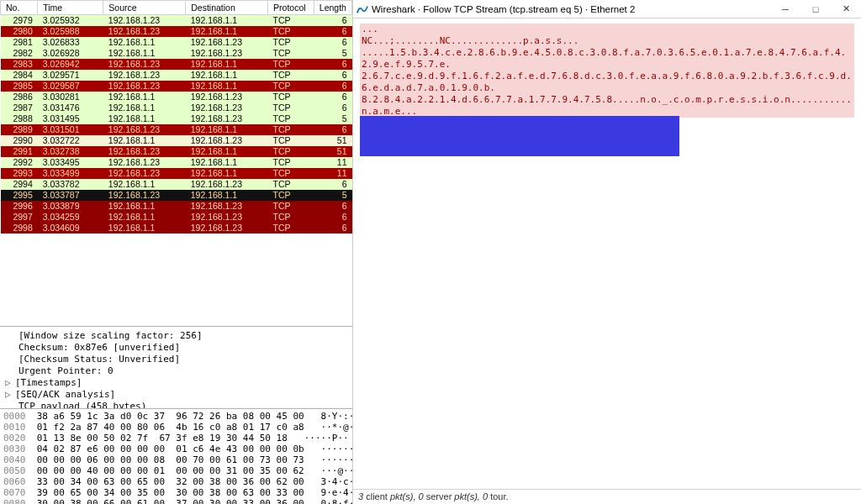  What do you see at coordinates (177, 185) in the screenshot?
I see `packet-row: 29943.033782192.168.1.1192.168.1.23TCP6` at bounding box center [177, 185].